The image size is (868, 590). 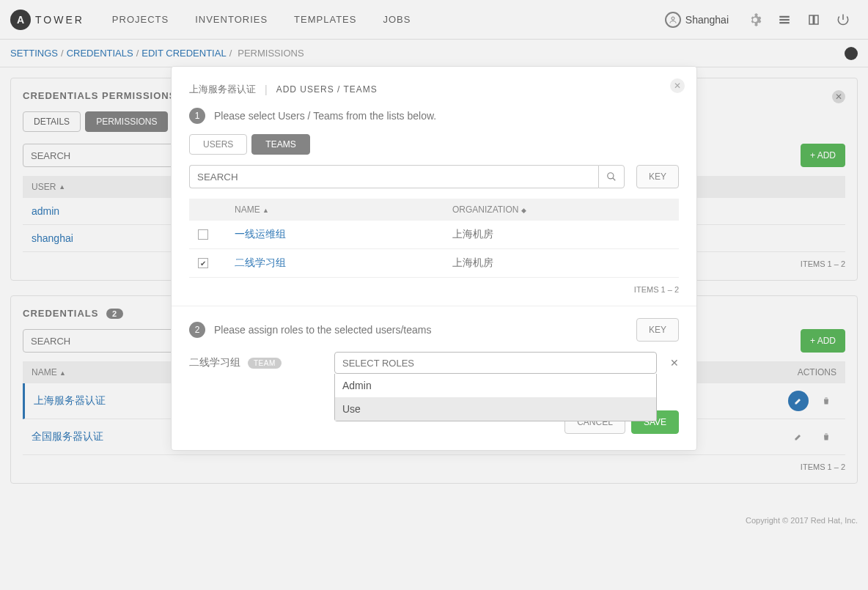 What do you see at coordinates (485, 210) in the screenshot?
I see `org-header-label: ORGANIZATION` at bounding box center [485, 210].